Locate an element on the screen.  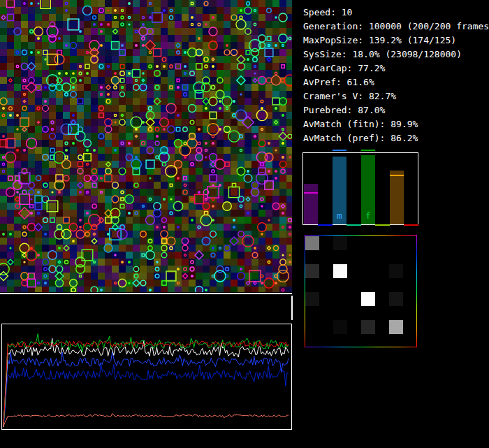
grid-bottom-separator is located at coordinates (146, 294).